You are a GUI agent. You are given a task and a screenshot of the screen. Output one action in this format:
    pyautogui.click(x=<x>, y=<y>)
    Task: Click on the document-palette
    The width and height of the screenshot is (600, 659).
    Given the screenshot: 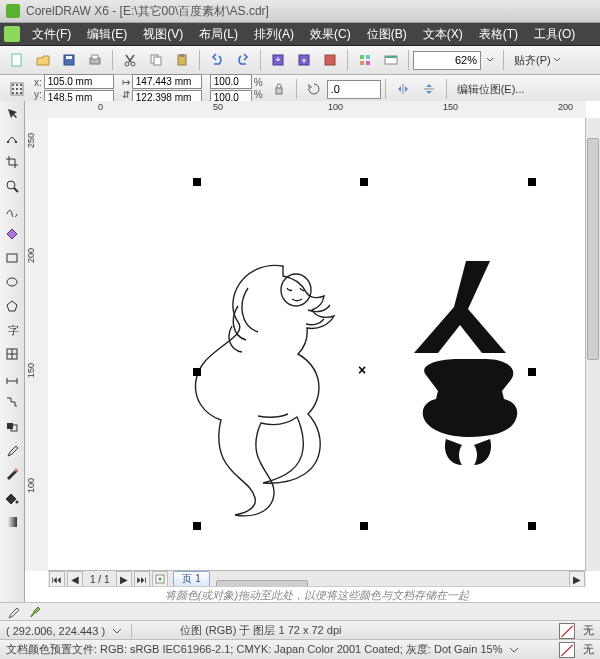 What is the action you would take?
    pyautogui.click(x=300, y=612)
    